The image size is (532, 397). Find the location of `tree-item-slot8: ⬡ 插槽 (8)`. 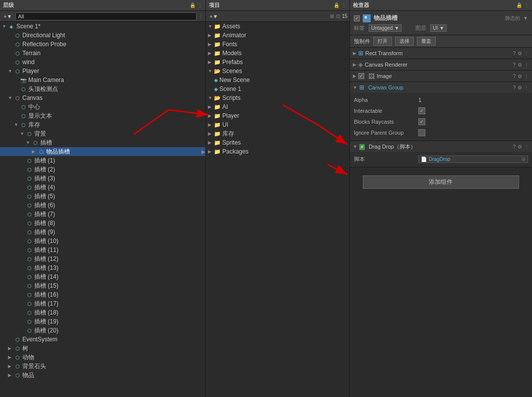

tree-item-slot8: ⬡ 插槽 (8) is located at coordinates (103, 223).